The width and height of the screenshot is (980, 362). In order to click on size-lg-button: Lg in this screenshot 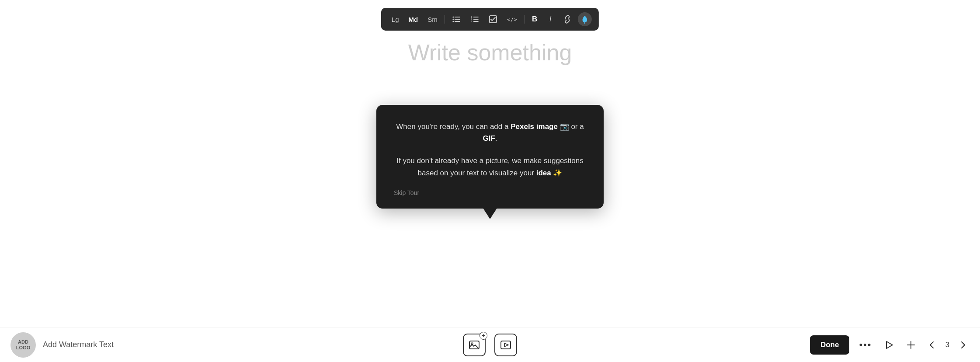, I will do `click(395, 19)`.